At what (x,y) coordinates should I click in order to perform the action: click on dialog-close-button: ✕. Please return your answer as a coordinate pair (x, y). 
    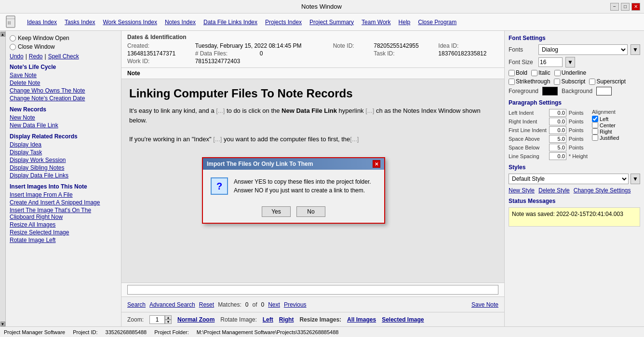
    Looking at the image, I should click on (376, 164).